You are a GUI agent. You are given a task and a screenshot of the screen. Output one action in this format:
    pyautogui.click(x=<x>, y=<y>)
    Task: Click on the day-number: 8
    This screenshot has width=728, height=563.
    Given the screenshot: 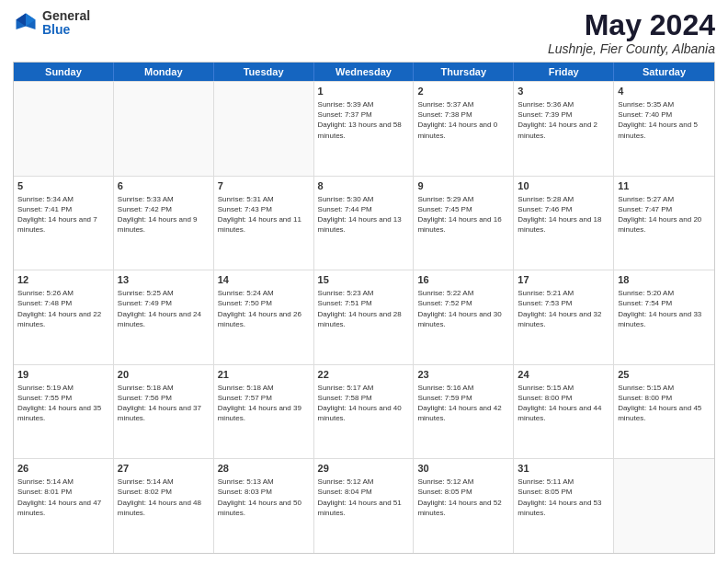 What is the action you would take?
    pyautogui.click(x=364, y=186)
    